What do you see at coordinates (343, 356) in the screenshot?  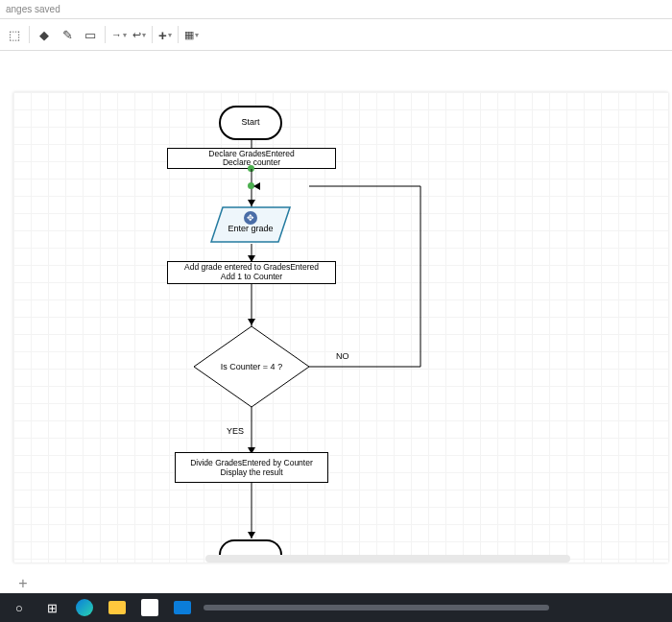 I see `no-label: NO` at bounding box center [343, 356].